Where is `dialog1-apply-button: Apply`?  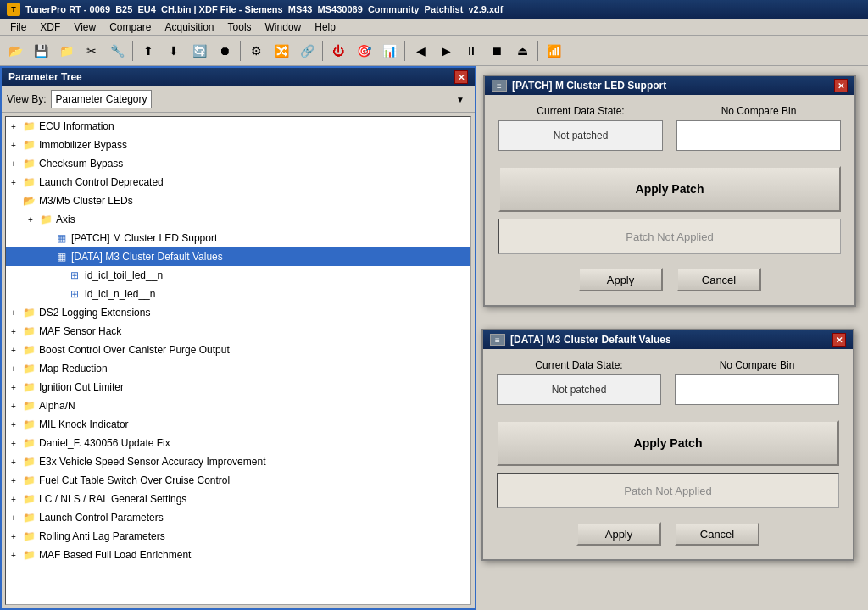 dialog1-apply-button: Apply is located at coordinates (620, 280).